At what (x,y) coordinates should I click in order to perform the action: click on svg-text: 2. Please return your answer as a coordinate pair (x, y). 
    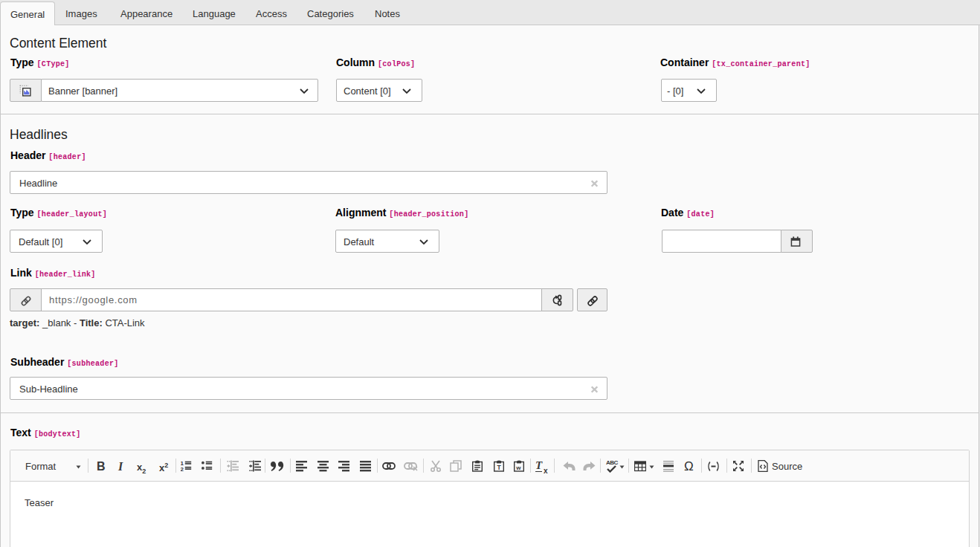
    Looking at the image, I should click on (183, 468).